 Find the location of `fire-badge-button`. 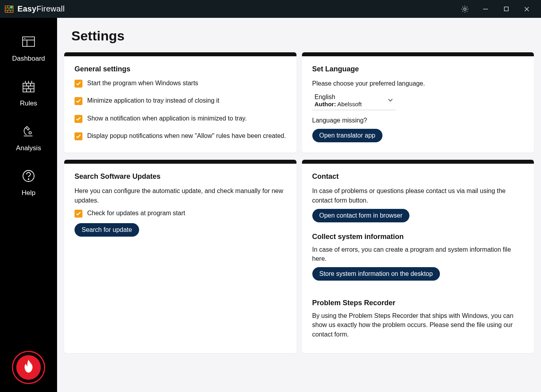

fire-badge-button is located at coordinates (29, 367).